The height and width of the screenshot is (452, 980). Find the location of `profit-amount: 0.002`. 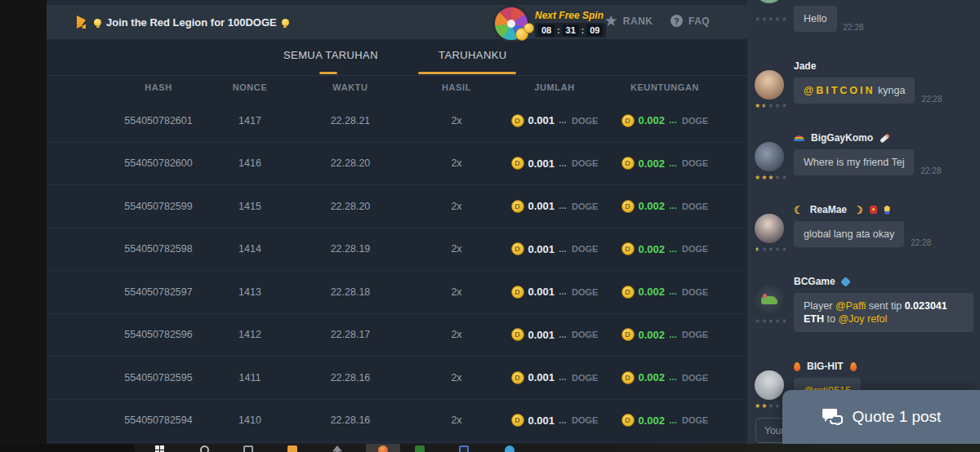

profit-amount: 0.002 is located at coordinates (652, 121).